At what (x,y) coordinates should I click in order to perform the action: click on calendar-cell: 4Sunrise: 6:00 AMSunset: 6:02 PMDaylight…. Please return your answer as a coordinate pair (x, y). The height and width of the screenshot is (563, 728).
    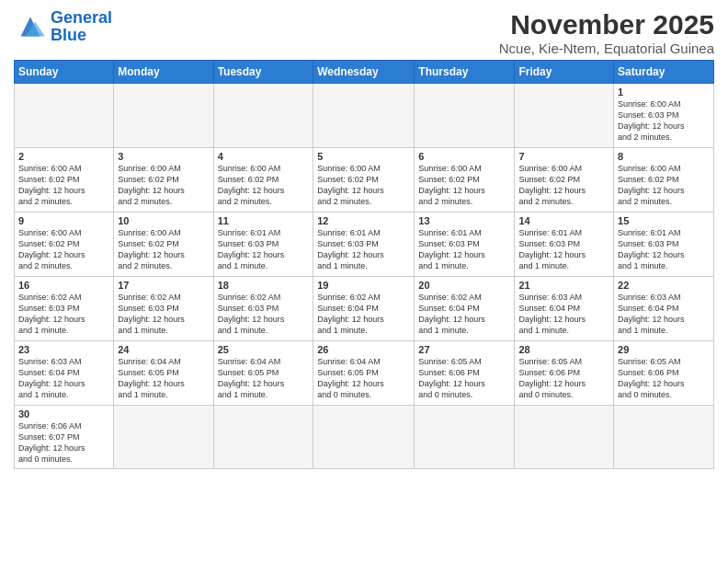
    Looking at the image, I should click on (263, 180).